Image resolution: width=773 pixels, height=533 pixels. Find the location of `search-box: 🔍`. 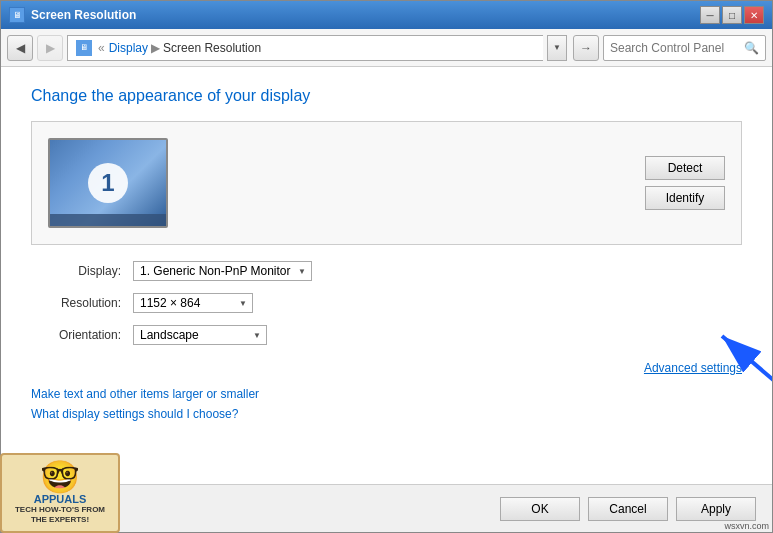

search-box: 🔍 is located at coordinates (684, 48).